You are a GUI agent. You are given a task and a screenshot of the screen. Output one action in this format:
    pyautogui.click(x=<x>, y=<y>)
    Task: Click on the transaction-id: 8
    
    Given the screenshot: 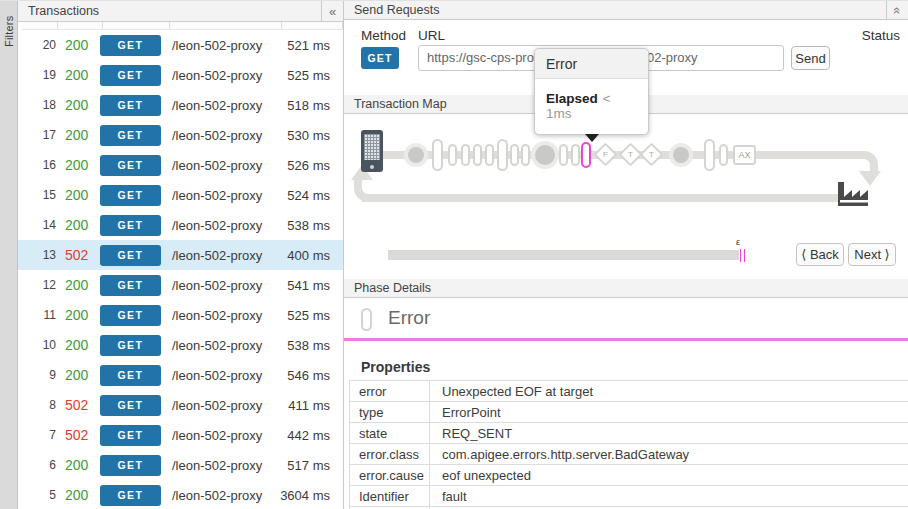 What is the action you would take?
    pyautogui.click(x=37, y=405)
    